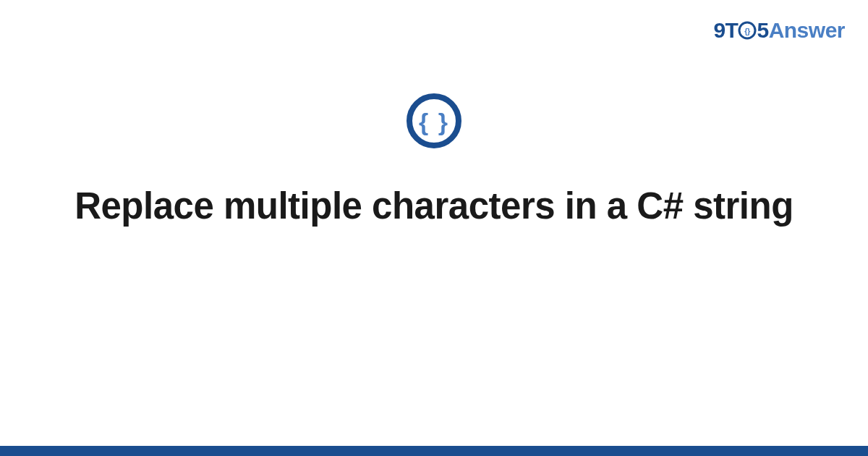 This screenshot has width=868, height=456. I want to click on brand-part-t: T, so click(732, 30).